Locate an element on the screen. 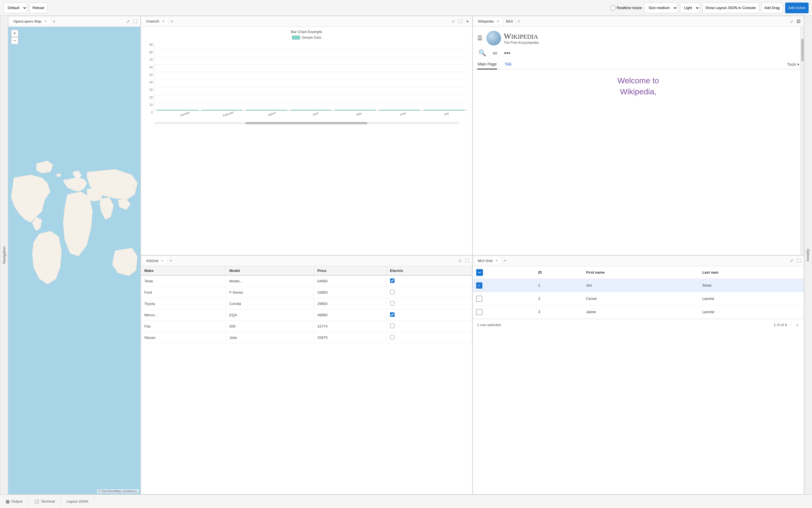 This screenshot has width=812, height=508. theme-select: Light is located at coordinates (690, 8).